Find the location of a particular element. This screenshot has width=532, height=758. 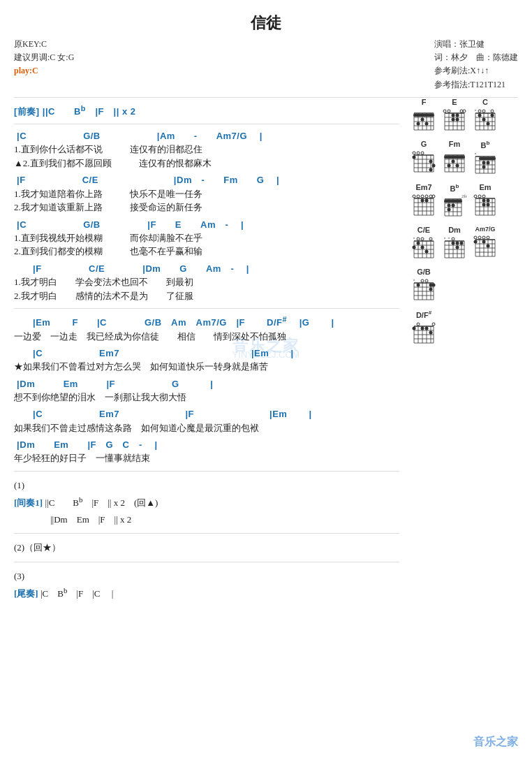

chord-E: E is located at coordinates (455, 115).